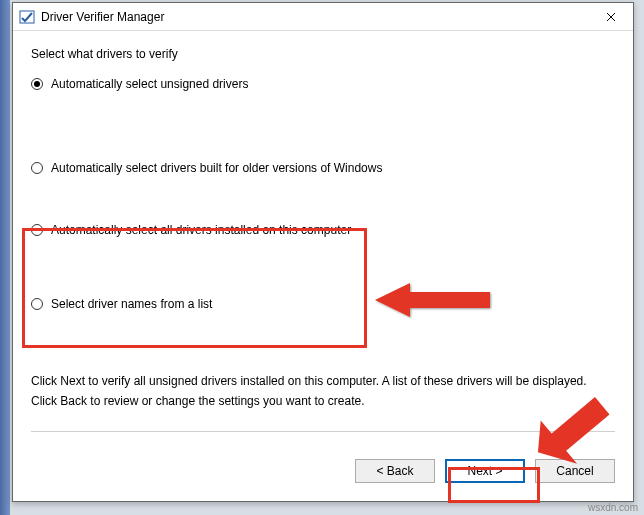 The height and width of the screenshot is (515, 644). What do you see at coordinates (485, 471) in the screenshot?
I see `button-row: < Back Next > Cancel` at bounding box center [485, 471].